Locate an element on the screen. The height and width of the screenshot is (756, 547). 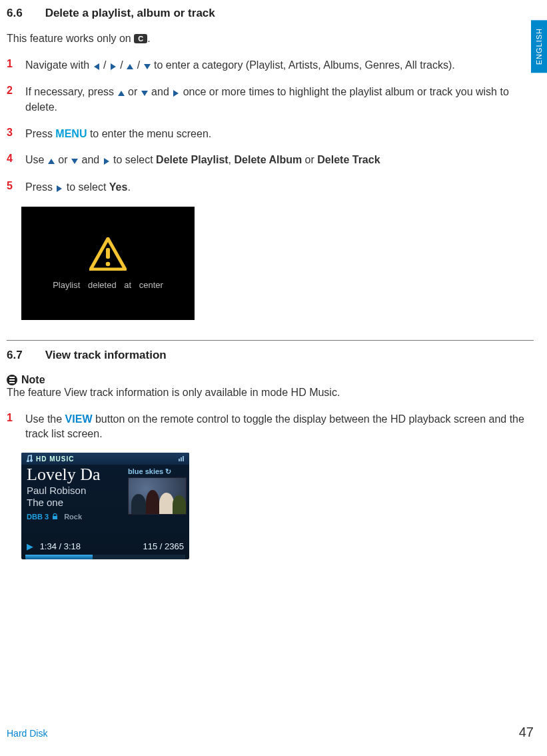
note-text: The feature View track information is on… is located at coordinates (271, 393).